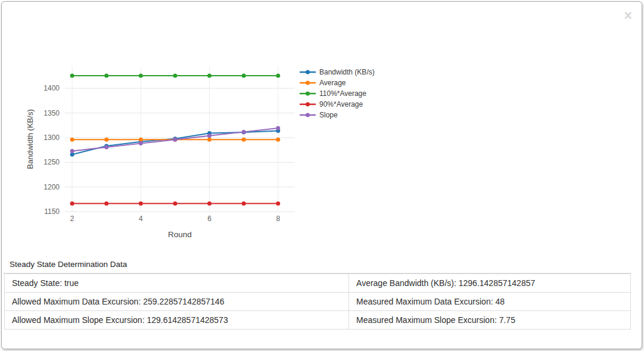 This screenshot has width=644, height=351. Describe the element at coordinates (337, 72) in the screenshot. I see `legend-item: Bandwidth (KB/s)` at that location.